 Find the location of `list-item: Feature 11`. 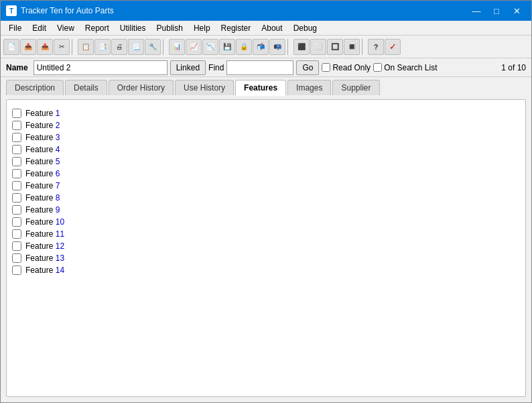

list-item: Feature 11 is located at coordinates (266, 234).